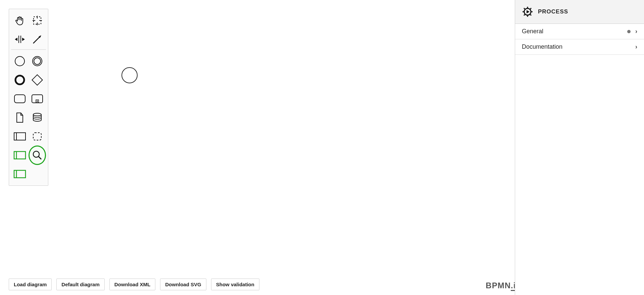 The height and width of the screenshot is (295, 644). Describe the element at coordinates (20, 155) in the screenshot. I see `create-conditional-flow` at that location.